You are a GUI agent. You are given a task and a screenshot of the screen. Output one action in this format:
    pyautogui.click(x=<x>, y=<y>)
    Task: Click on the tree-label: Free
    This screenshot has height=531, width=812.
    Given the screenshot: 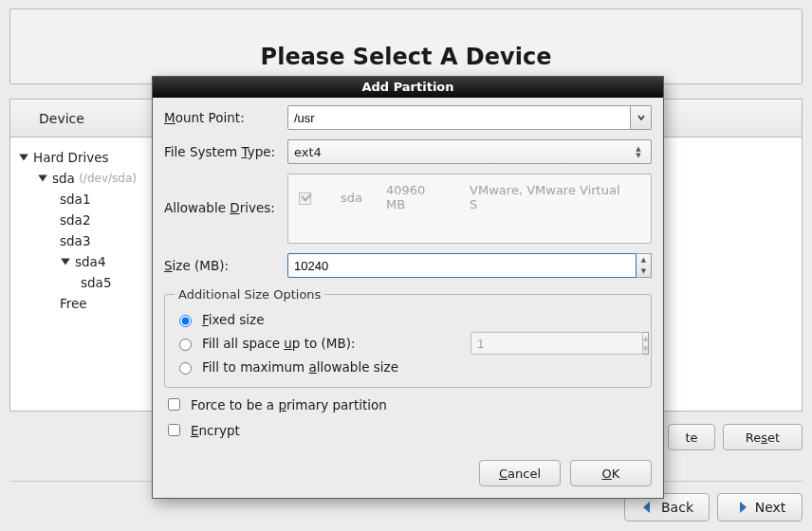 What is the action you would take?
    pyautogui.click(x=74, y=303)
    